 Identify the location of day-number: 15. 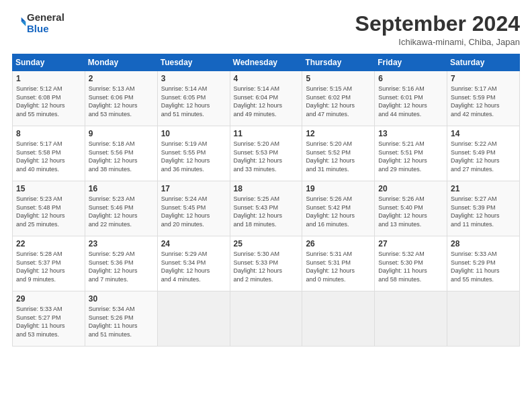
(48, 189).